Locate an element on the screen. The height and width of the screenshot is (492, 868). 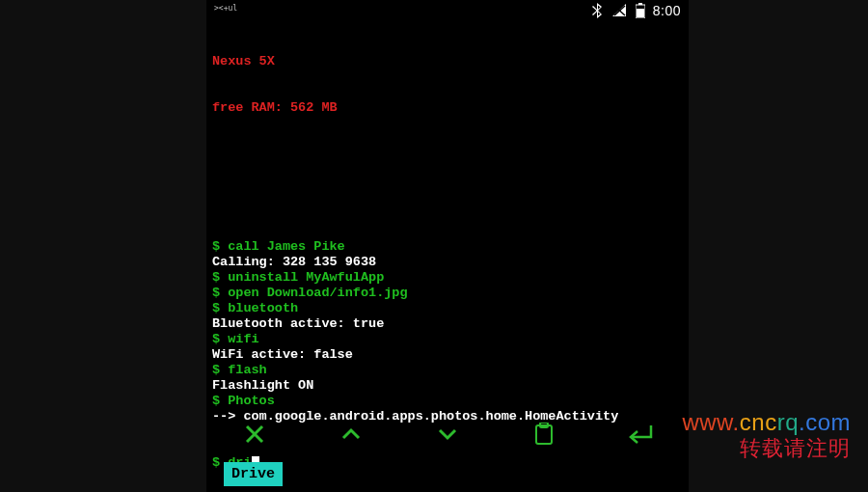
terminal-output-line: Calling: 328 135 9638 is located at coordinates (448, 262).